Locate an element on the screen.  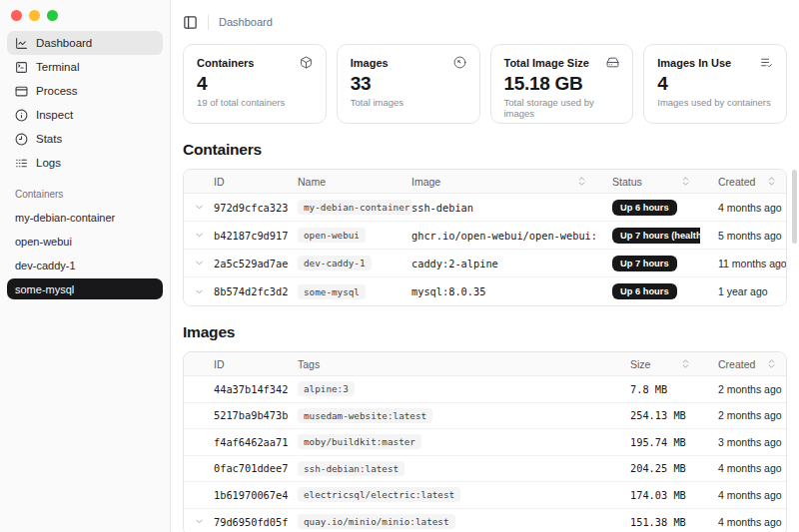
card-subtitle: Total images is located at coordinates (408, 102).